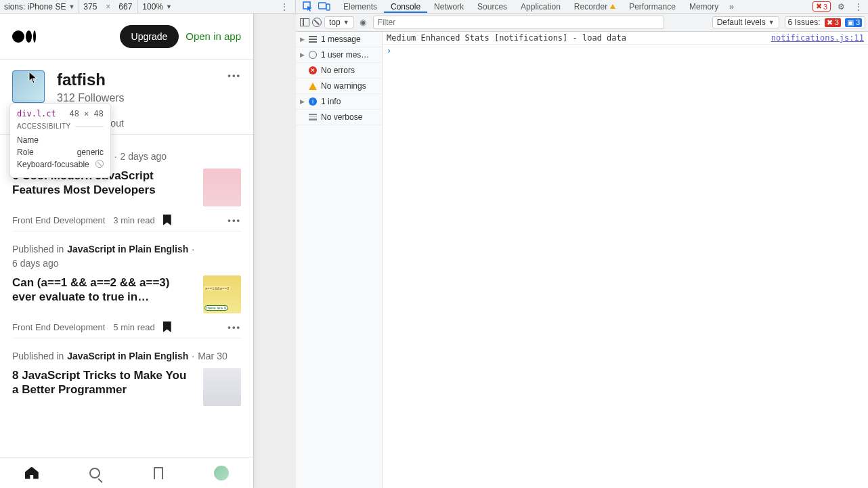 The image size is (868, 488). What do you see at coordinates (127, 37) in the screenshot?
I see `app-top-bar: Upgrade Open in app` at bounding box center [127, 37].